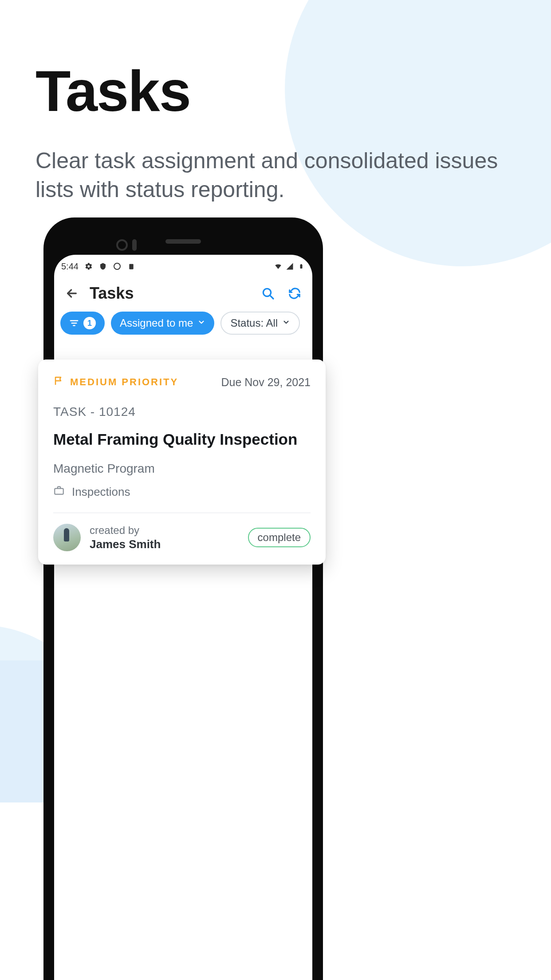 The height and width of the screenshot is (980, 551). I want to click on app-bar: Tasks, so click(183, 292).